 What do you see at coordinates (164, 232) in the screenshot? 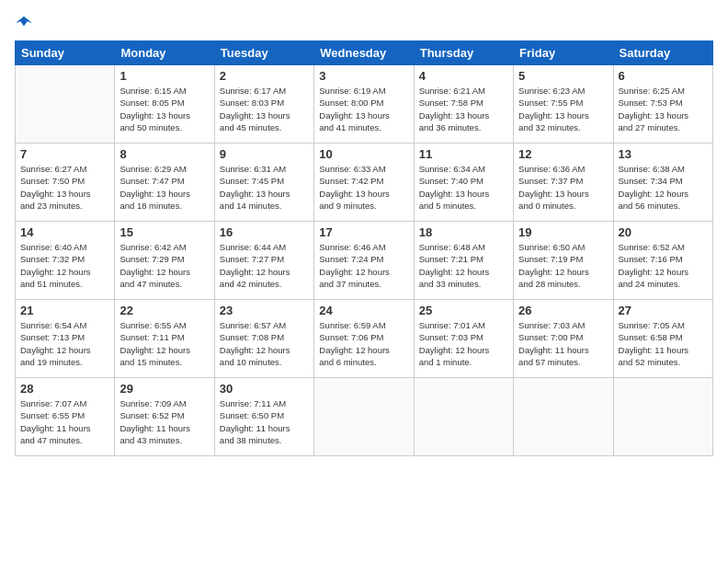
I see `day-number: 15` at bounding box center [164, 232].